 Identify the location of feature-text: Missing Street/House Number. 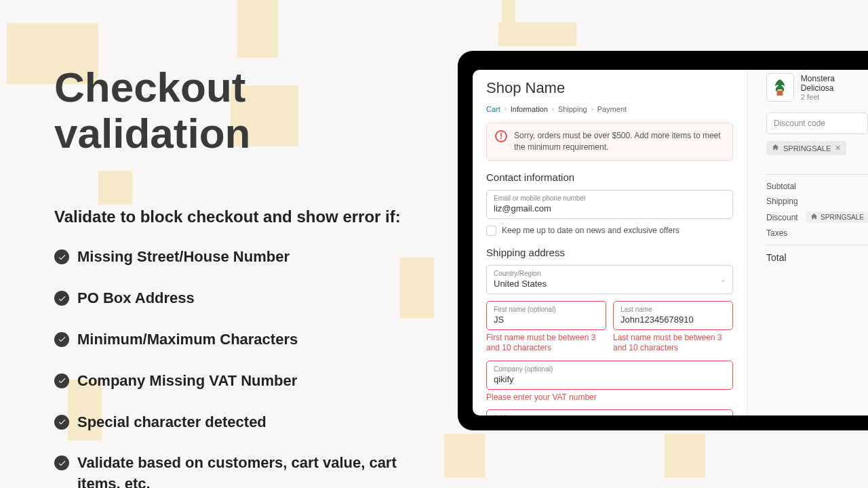
(183, 258).